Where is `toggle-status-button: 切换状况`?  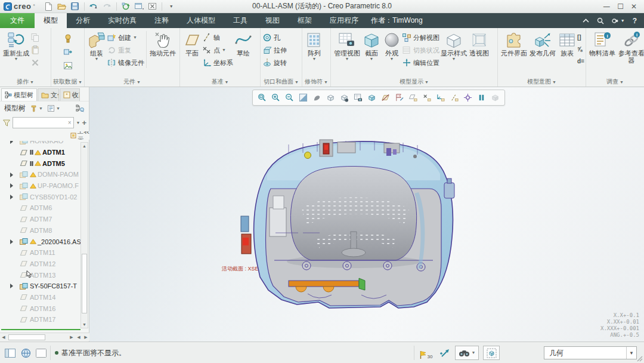 toggle-status-button: 切换状况 is located at coordinates (421, 50).